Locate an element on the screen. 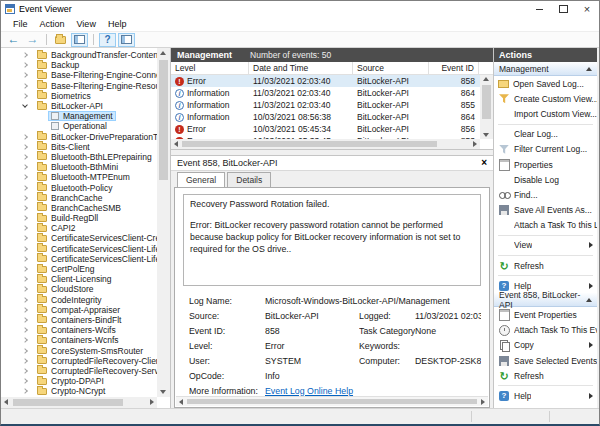 Image resolution: width=600 pixels, height=426 pixels. action-view: View is located at coordinates (546, 246).